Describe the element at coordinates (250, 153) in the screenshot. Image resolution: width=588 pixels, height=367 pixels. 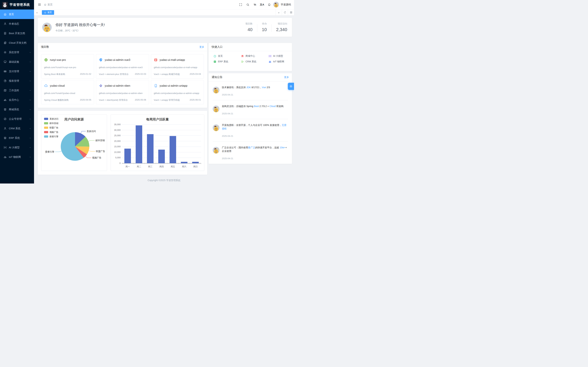
I see `notice-item: 广泛企业认可：国内使用最广泛的快速开发平台，远超 10w++ 企业使用 2025…` at that location.